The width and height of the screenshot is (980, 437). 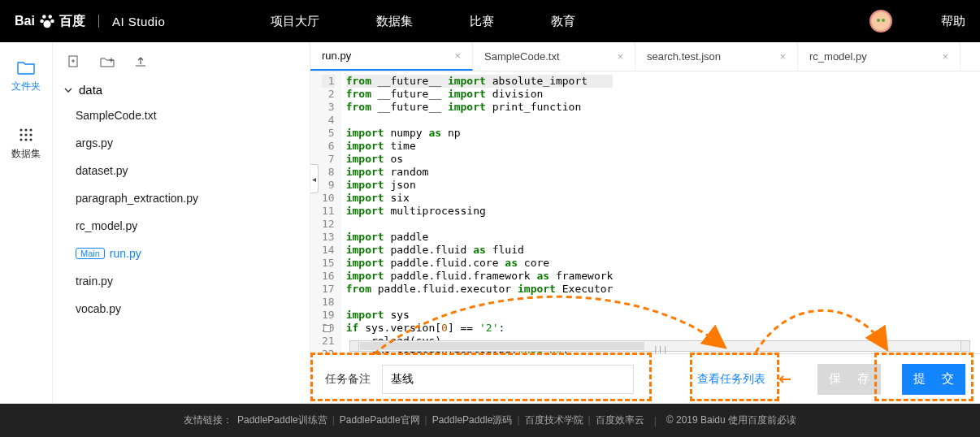 What do you see at coordinates (563, 21) in the screenshot?
I see `nav-education: 教育` at bounding box center [563, 21].